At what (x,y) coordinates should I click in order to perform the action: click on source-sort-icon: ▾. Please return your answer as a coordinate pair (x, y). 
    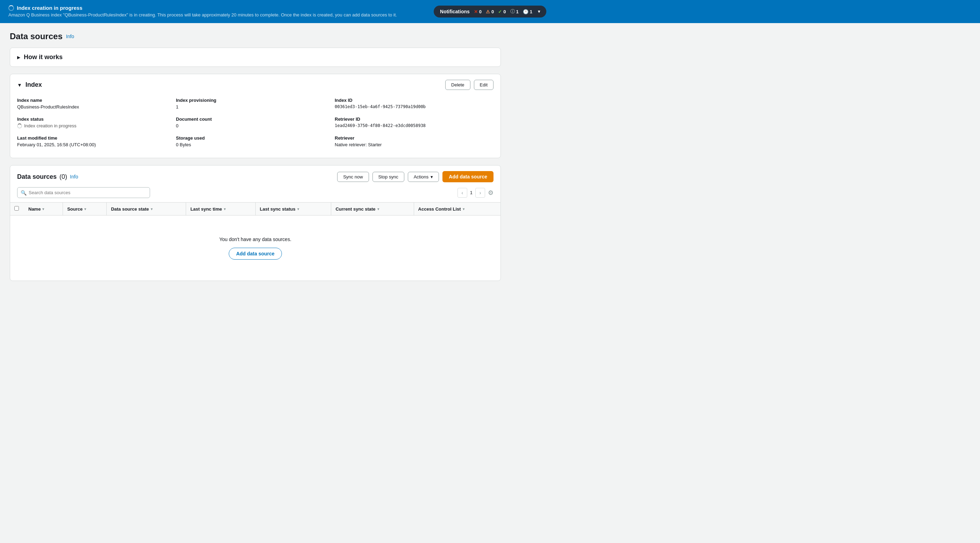
    Looking at the image, I should click on (85, 209).